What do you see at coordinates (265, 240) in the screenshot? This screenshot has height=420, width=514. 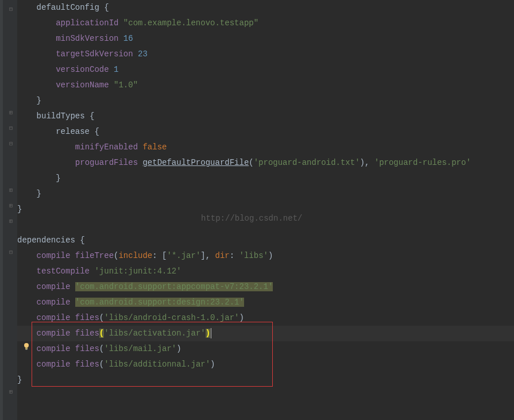 I see `code-line: dependencies {` at bounding box center [265, 240].